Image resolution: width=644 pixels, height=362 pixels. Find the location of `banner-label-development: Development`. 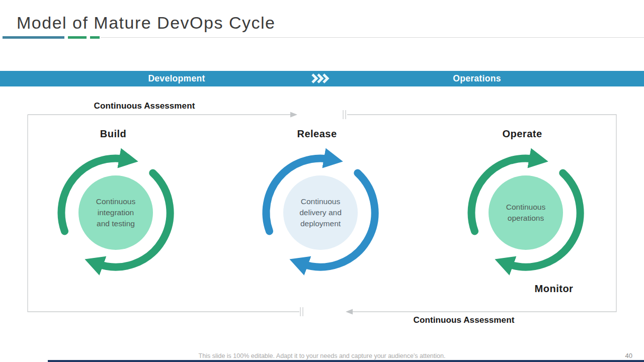

banner-label-development: Development is located at coordinates (177, 78).